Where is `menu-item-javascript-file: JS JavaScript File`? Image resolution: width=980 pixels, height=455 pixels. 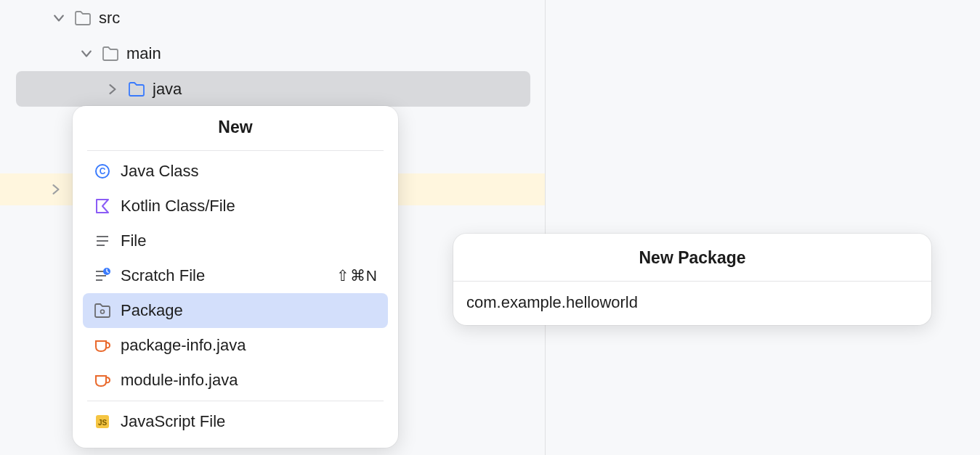 menu-item-javascript-file: JS JavaScript File is located at coordinates (235, 422).